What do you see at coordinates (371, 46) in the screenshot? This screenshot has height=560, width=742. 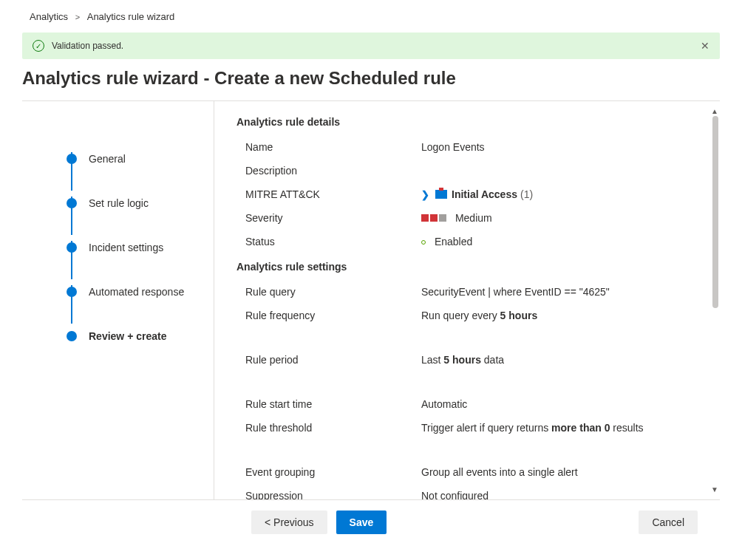 I see `validation-banner: ✓ Validation passed. ✕` at bounding box center [371, 46].